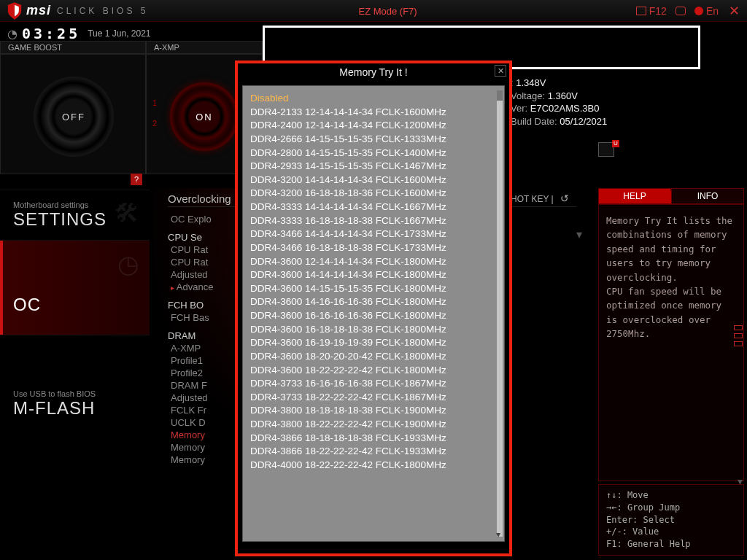 The image size is (747, 560). What do you see at coordinates (374, 72) in the screenshot?
I see `popup-title: Memory Try It ! ✕` at bounding box center [374, 72].